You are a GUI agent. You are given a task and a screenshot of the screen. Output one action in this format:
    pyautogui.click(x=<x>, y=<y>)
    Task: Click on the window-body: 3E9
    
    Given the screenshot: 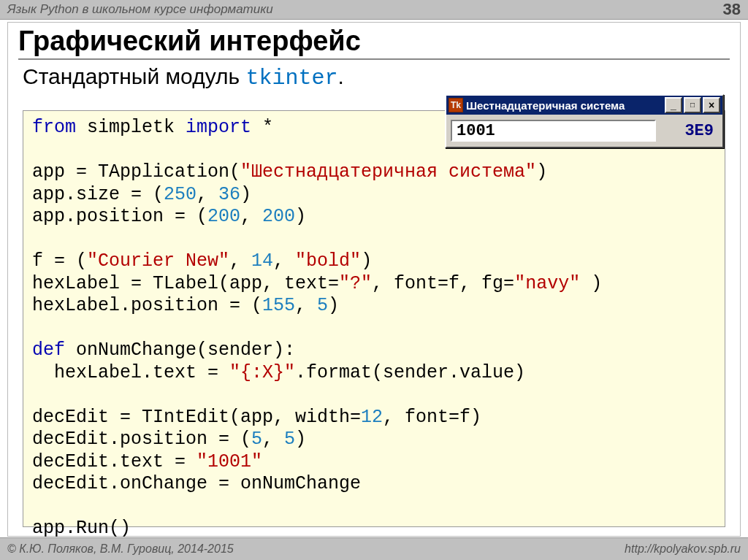 What is the action you would take?
    pyautogui.click(x=584, y=131)
    